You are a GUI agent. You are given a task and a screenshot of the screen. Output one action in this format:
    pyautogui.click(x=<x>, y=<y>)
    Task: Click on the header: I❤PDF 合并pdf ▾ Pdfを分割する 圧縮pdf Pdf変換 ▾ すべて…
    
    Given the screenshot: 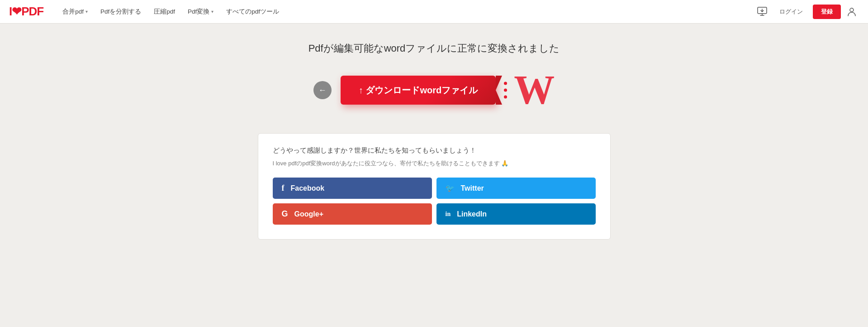 What is the action you would take?
    pyautogui.click(x=434, y=12)
    